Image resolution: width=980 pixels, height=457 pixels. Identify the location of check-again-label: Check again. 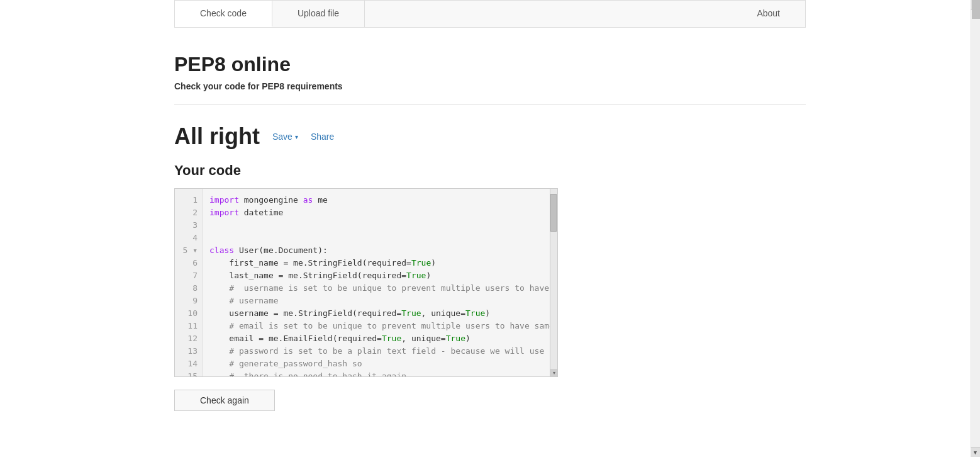
(225, 400).